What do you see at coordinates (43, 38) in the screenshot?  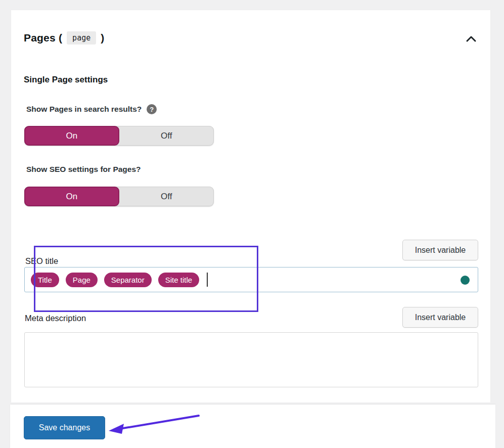 I see `panel-title: Pages (` at bounding box center [43, 38].